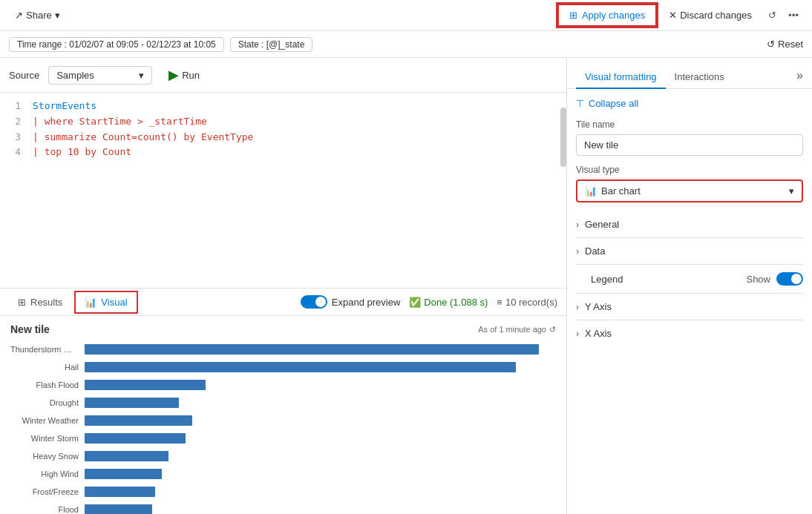 This screenshot has height=514, width=812. Describe the element at coordinates (284, 107) in the screenshot. I see `code-line-1: 1 StormEvents` at that location.